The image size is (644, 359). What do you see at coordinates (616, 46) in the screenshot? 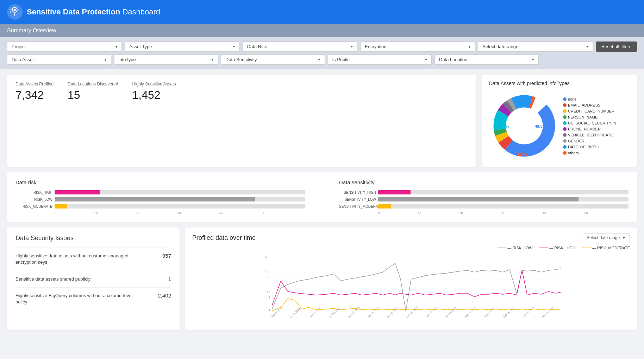
I see `reset-all-filters-button: Reset all filters` at bounding box center [616, 46].